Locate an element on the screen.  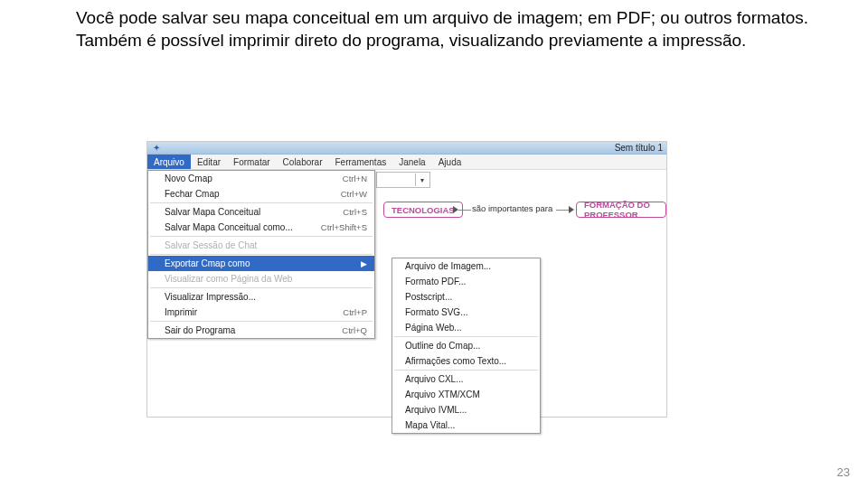
edge-label: são importantes para is located at coordinates (512, 208).